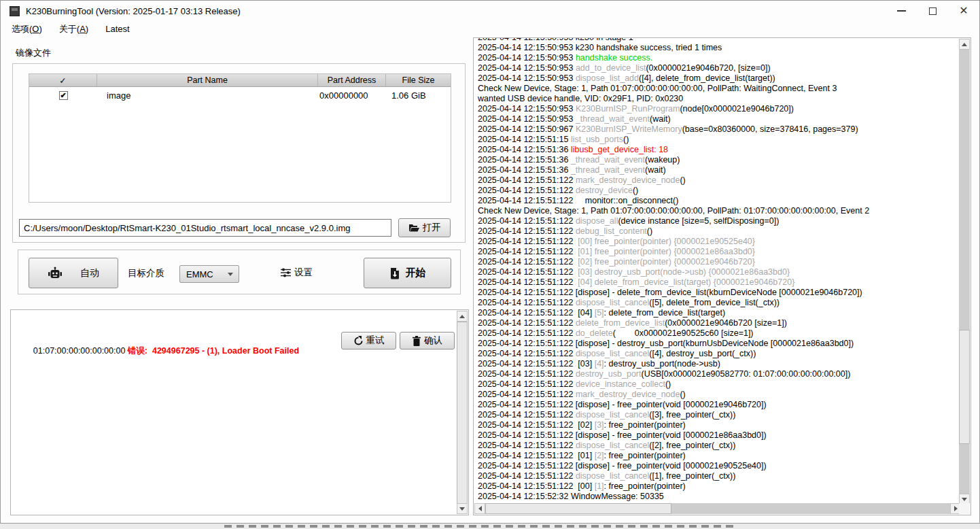 The width and height of the screenshot is (980, 529). I want to click on log-line: 2025-04-14 12:15:50:953 k230 in stage 1, so click(718, 41).